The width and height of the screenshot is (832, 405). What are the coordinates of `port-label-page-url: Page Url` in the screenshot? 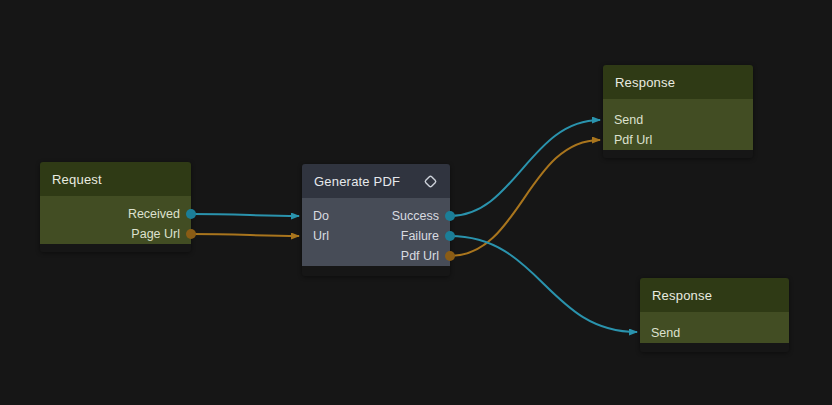 It's located at (156, 234).